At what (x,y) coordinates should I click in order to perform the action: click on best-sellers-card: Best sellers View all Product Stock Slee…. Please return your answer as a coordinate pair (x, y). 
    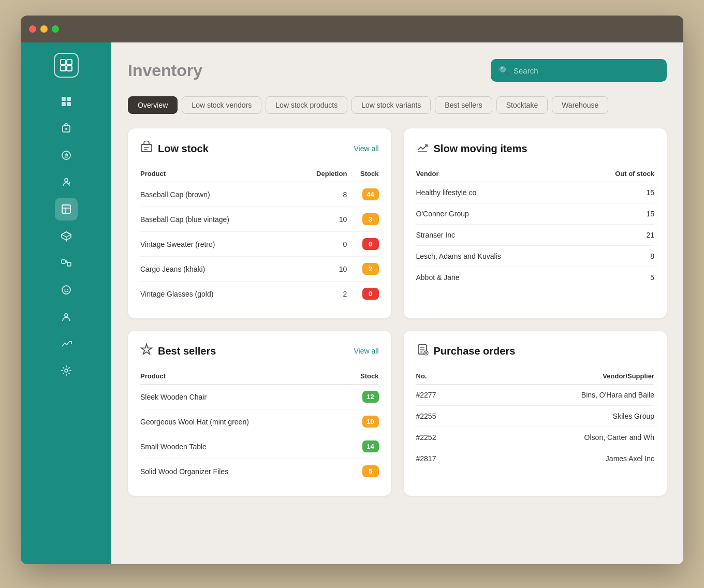
    Looking at the image, I should click on (260, 413).